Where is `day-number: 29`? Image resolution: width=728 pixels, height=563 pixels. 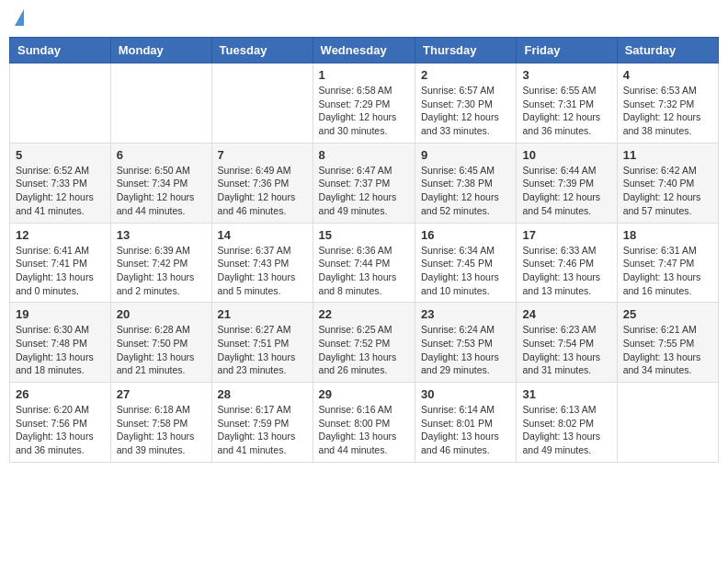
day-number: 29 is located at coordinates (364, 394).